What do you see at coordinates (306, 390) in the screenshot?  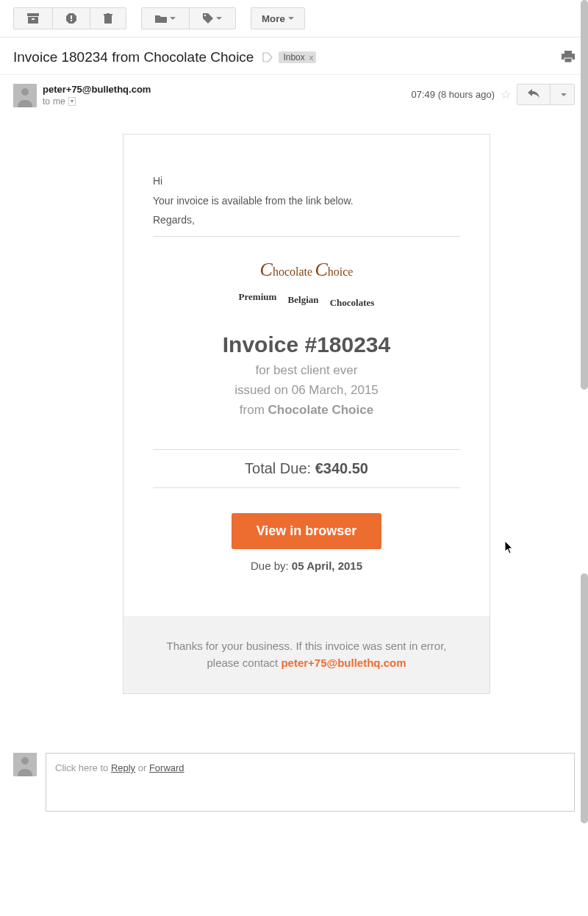 I see `invoice-issued: issued on 06 March, 2015` at bounding box center [306, 390].